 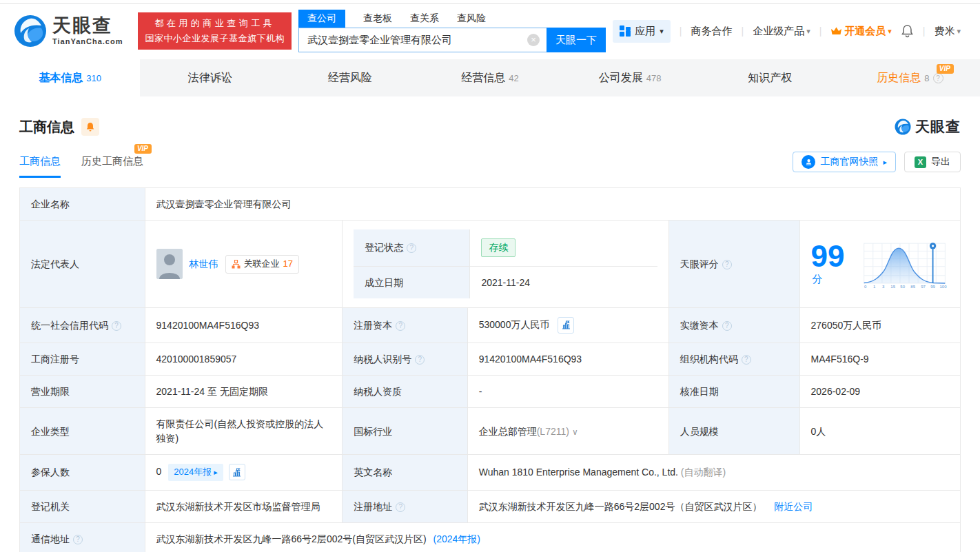 What do you see at coordinates (405, 506) in the screenshot?
I see `field-label: 注册地址?` at bounding box center [405, 506].